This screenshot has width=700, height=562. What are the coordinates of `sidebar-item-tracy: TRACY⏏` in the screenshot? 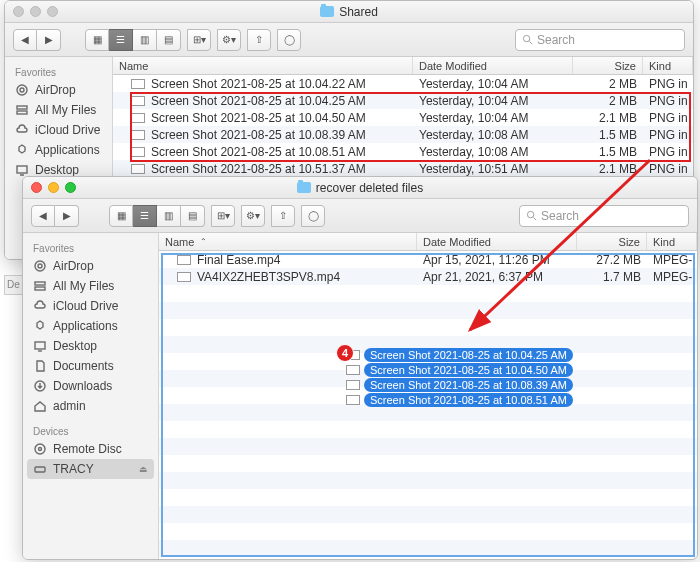 It's located at (90, 469).